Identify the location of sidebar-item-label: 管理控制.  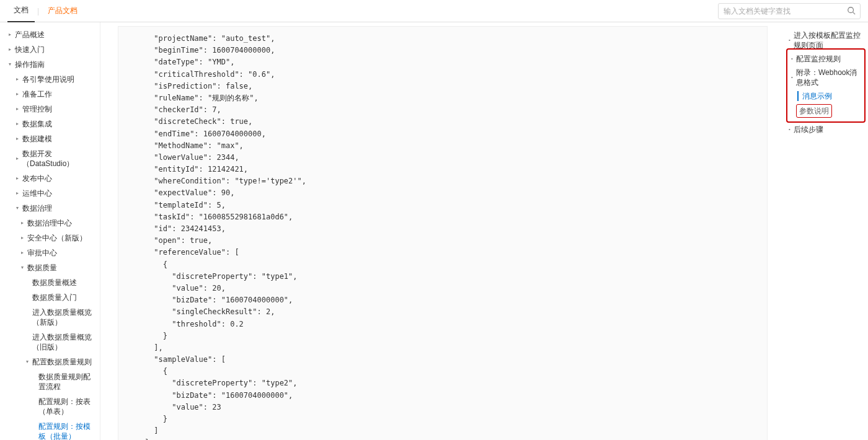
(37, 109).